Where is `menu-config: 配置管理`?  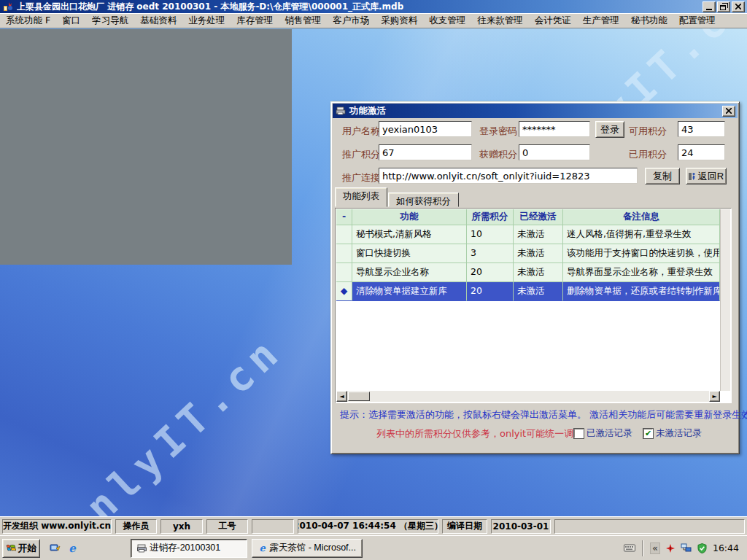 menu-config: 配置管理 is located at coordinates (697, 20).